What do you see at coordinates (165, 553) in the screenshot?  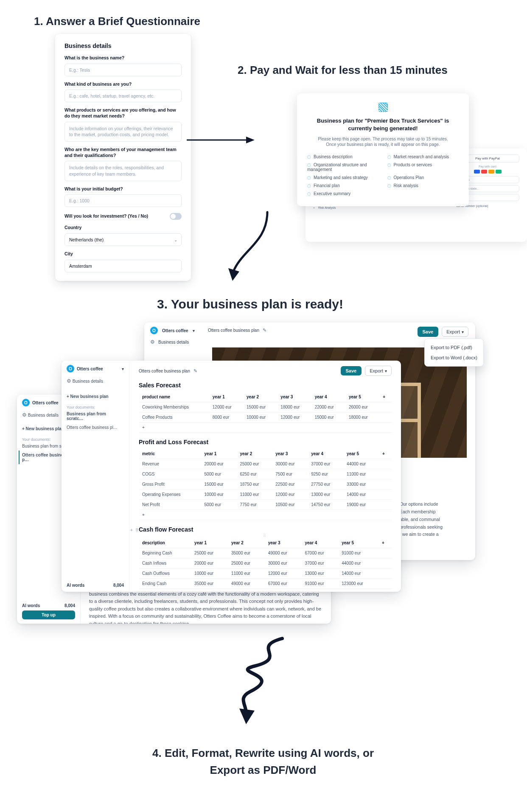 I see `table-cell: Beginning Cash` at bounding box center [165, 553].